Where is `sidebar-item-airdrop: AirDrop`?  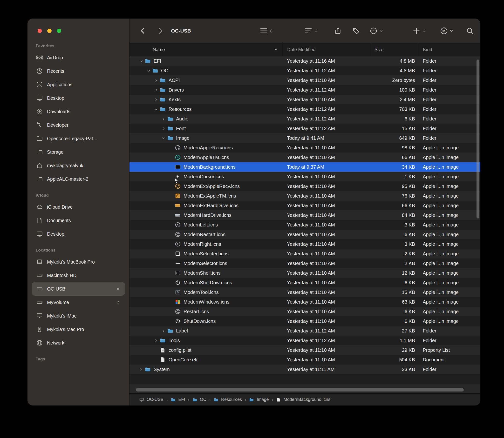
sidebar-item-airdrop: AirDrop is located at coordinates (78, 58).